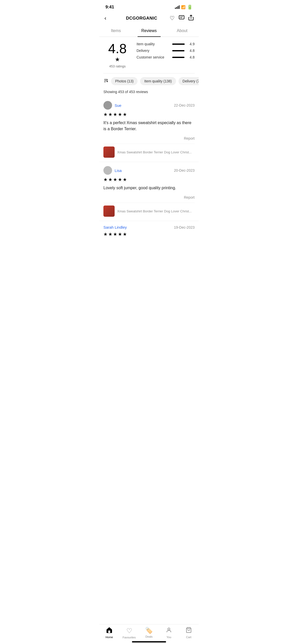 Image resolution: width=298 pixels, height=644 pixels. What do you see at coordinates (149, 631) in the screenshot?
I see `deals-icon: 🏷️` at bounding box center [149, 631].